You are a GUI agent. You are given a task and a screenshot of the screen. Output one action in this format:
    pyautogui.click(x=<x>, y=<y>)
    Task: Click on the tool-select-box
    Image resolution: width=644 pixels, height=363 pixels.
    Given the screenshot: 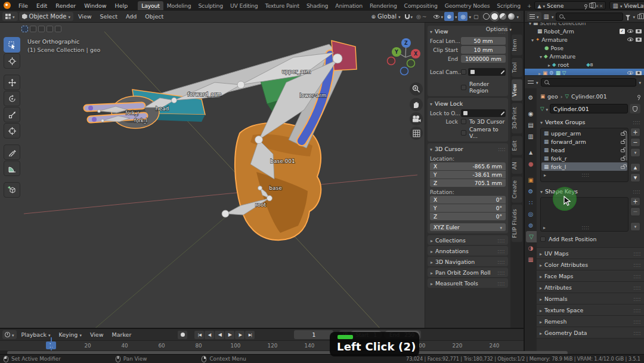 What is the action you would take?
    pyautogui.click(x=12, y=45)
    